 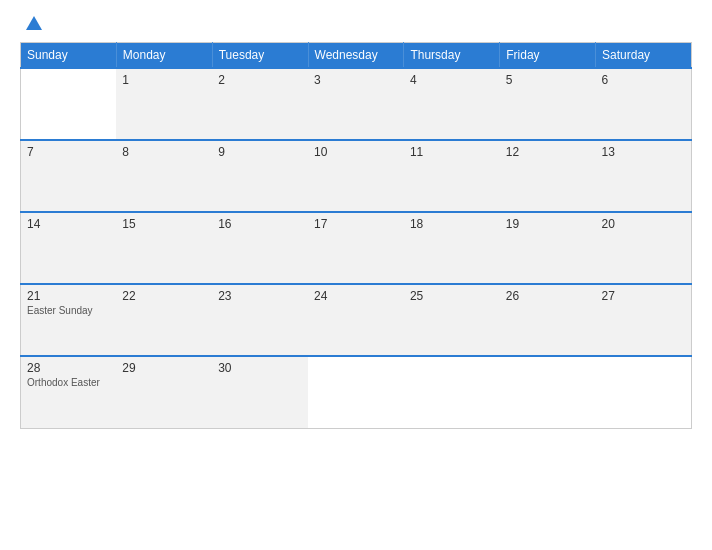 What do you see at coordinates (356, 224) in the screenshot?
I see `day-number: 17` at bounding box center [356, 224].